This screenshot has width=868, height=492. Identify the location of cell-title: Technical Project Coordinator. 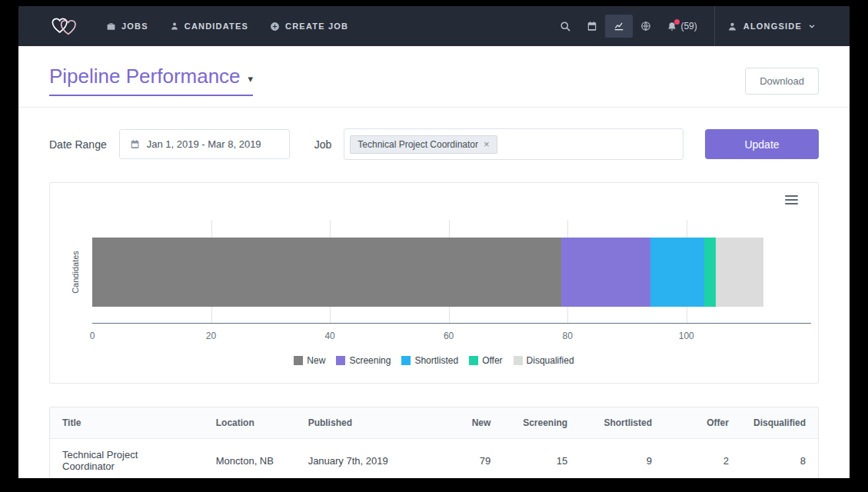
(127, 459).